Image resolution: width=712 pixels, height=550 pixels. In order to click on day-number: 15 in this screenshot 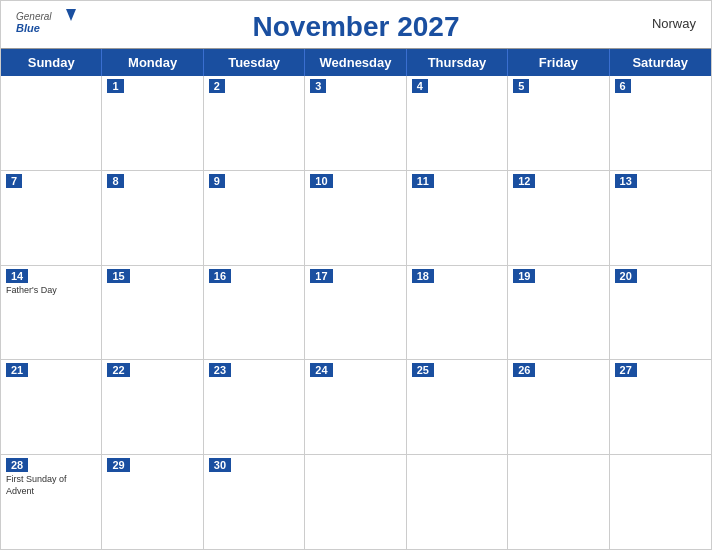, I will do `click(118, 276)`.